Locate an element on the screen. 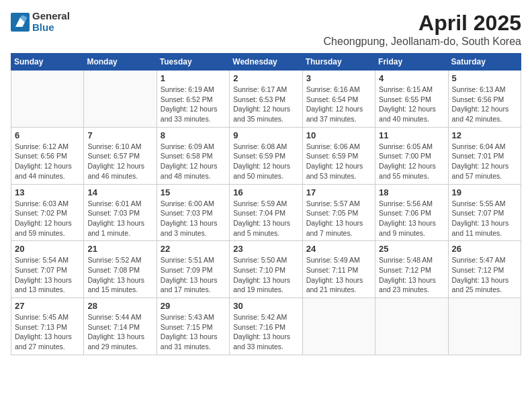 The image size is (532, 411). day-info: Sunrise: 5:50 AMSunset: 7:10 PMDaylight:… is located at coordinates (266, 275).